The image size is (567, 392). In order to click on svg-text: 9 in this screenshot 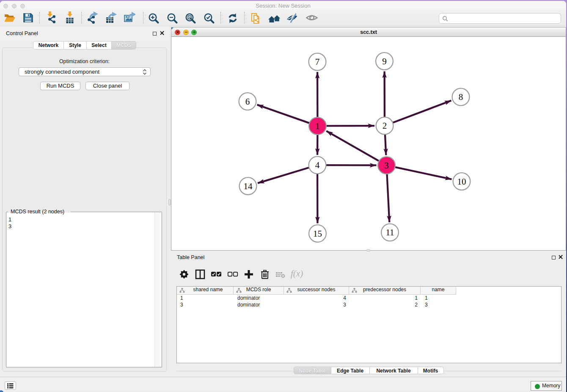, I will do `click(384, 61)`.